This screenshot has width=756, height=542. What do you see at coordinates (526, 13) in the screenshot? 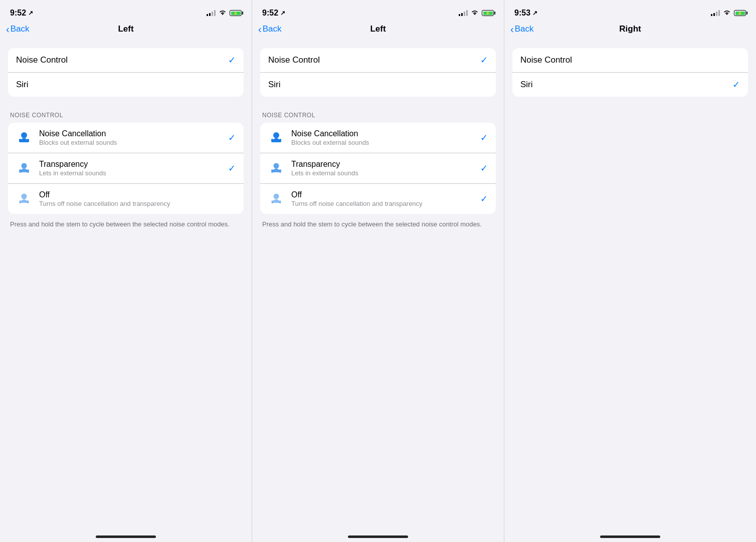
I see `status-time: 9:53 ↗` at bounding box center [526, 13].